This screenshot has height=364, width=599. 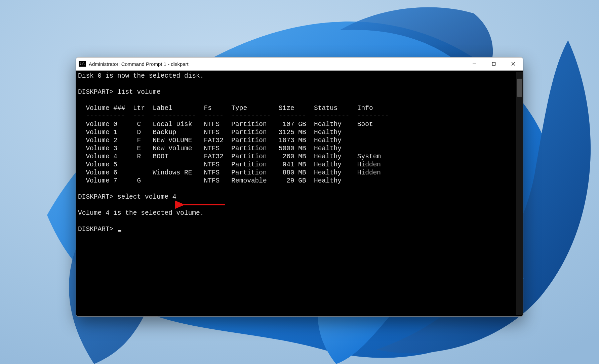 I want to click on scroll-thumb, so click(x=520, y=88).